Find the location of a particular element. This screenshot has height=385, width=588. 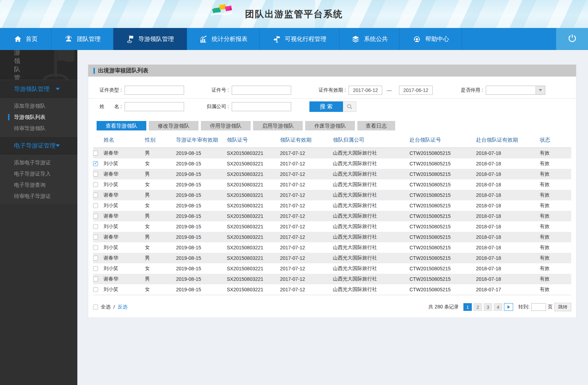

page-button-4: 4 is located at coordinates (498, 307).